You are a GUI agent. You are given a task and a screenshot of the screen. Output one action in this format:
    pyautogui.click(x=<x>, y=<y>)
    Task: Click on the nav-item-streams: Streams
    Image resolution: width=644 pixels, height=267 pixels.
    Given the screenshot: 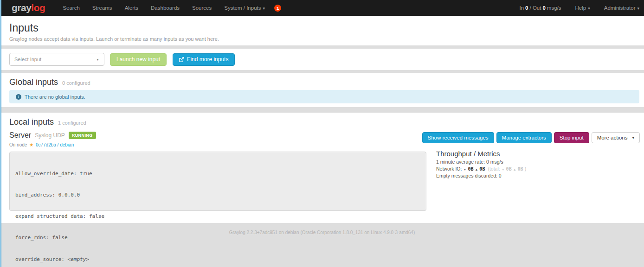 What is the action you would take?
    pyautogui.click(x=102, y=8)
    